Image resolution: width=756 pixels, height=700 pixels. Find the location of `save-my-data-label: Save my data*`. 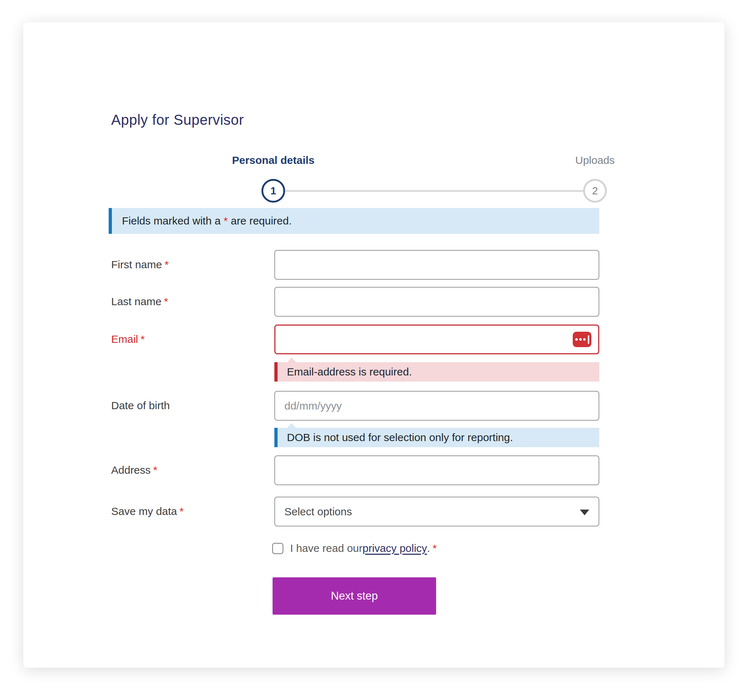

save-my-data-label: Save my data* is located at coordinates (148, 511).